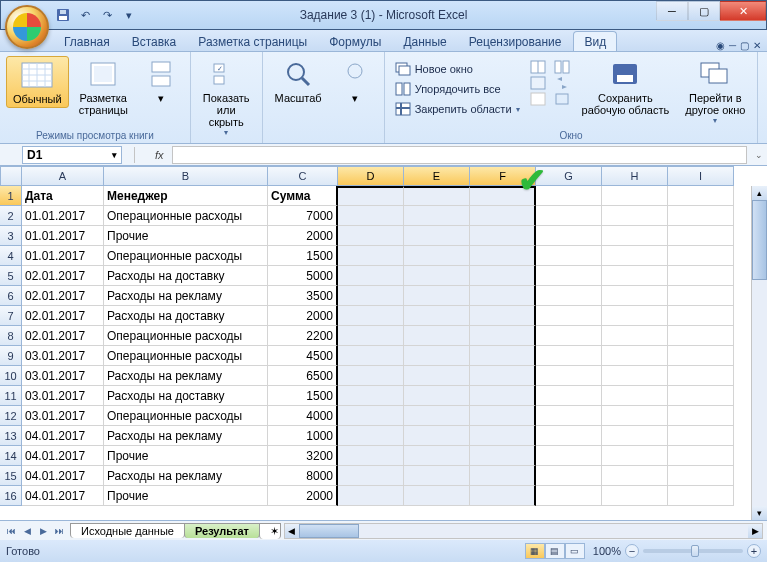 The height and width of the screenshot is (564, 767). Describe the element at coordinates (43, 531) in the screenshot. I see `sheet-nav-next-icon: ▶` at that location.